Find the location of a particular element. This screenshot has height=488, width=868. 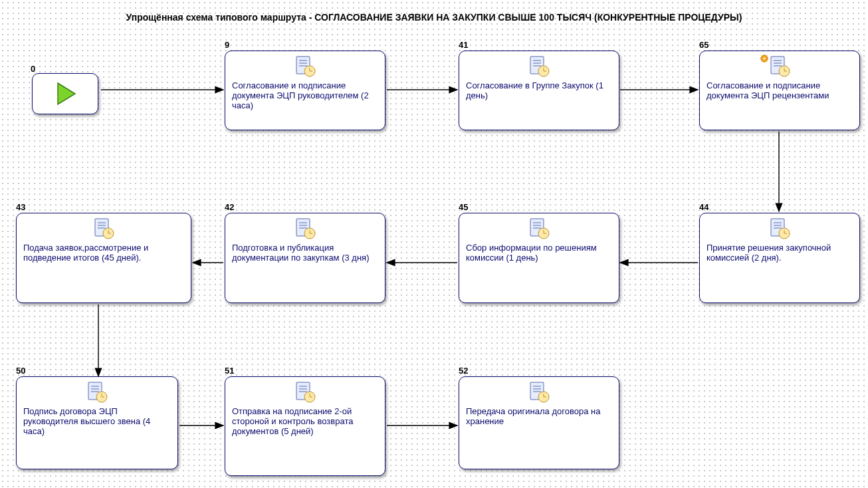

node-text: Сбор информации по решениям комиссии (1 … is located at coordinates (539, 253).